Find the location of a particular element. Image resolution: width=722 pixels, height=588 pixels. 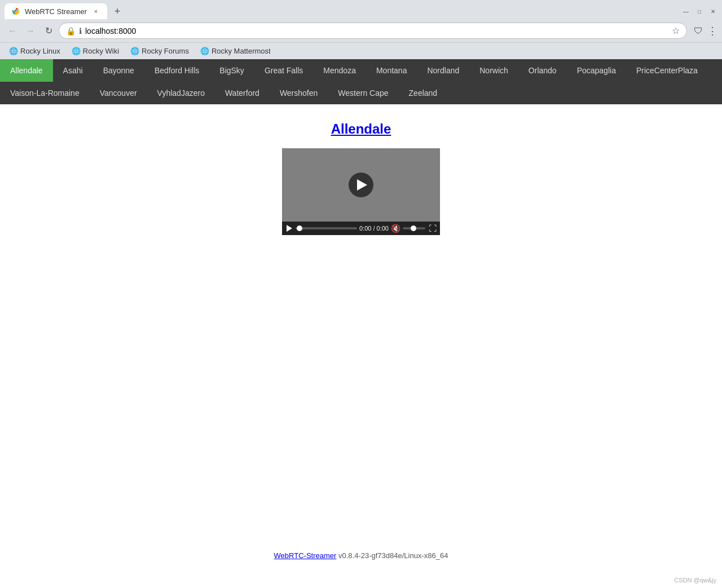

nav-item-bedford-hills: Bedford Hills is located at coordinates (177, 70).